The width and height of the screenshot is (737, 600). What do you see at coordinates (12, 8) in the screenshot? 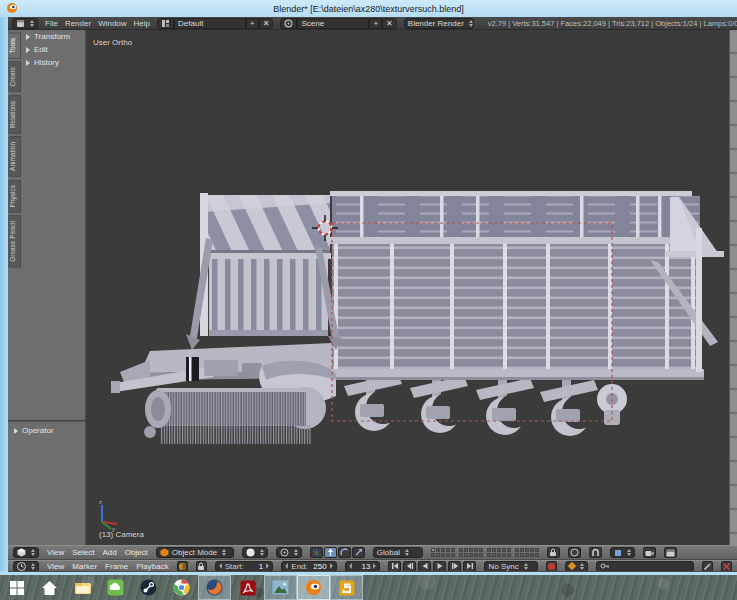
I see `blender-logo-icon` at bounding box center [12, 8].